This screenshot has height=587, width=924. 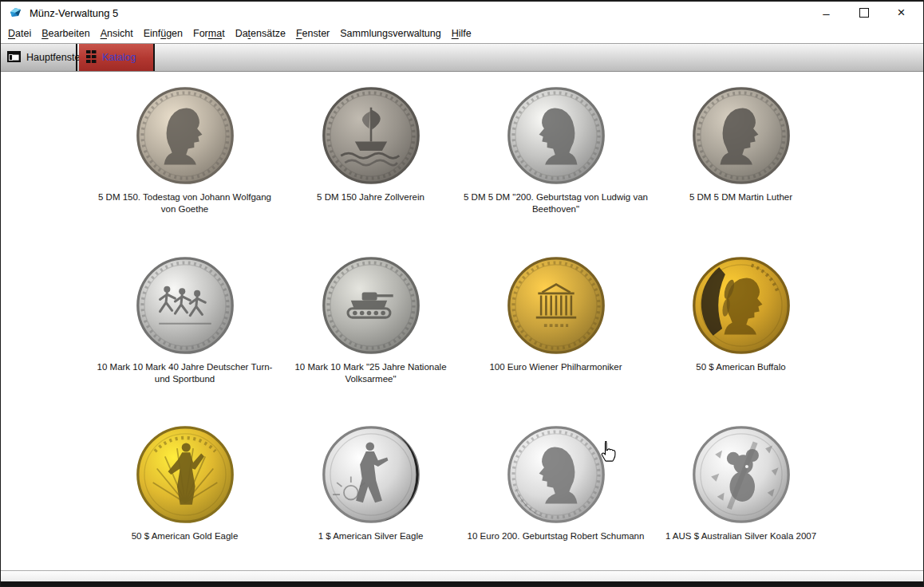 What do you see at coordinates (370, 144) in the screenshot?
I see `coin-card: 5 DM 150 Jahre Zollverein` at bounding box center [370, 144].